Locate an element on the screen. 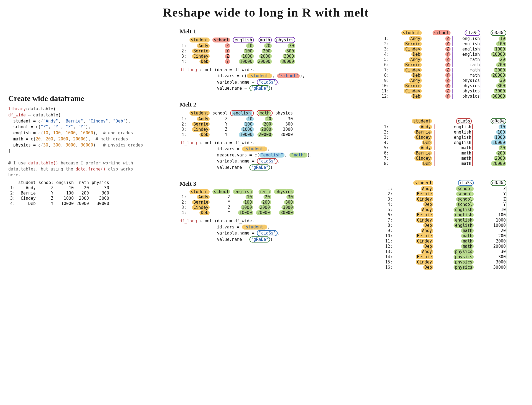  col-create: Create wide dataframe library(data.table… is located at coordinates (86, 117).